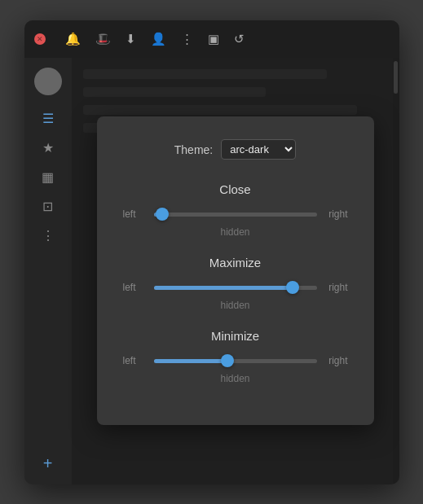  Describe the element at coordinates (134, 214) in the screenshot. I see `close-left-label: left` at that location.